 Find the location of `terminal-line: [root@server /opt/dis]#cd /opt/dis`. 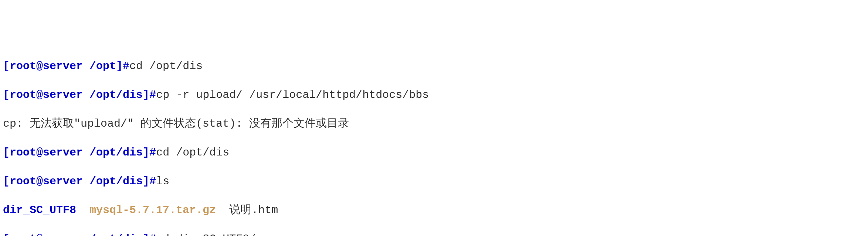

terminal-line: [root@server /opt/dis]#cd /opt/dis is located at coordinates (434, 153).